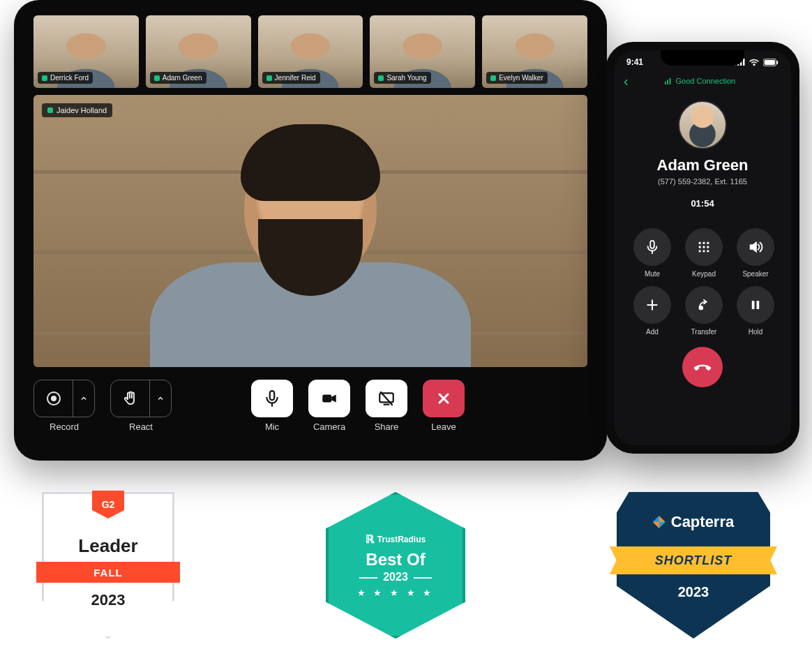 The image size is (812, 656). I want to click on g2-badge: G2 Leader FALL 2023, so click(108, 565).